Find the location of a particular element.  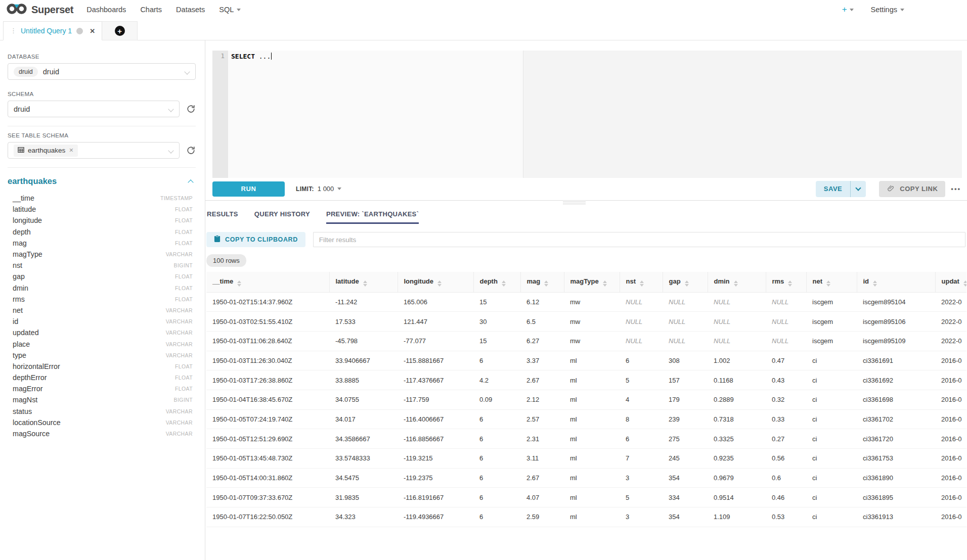

grid-header-label: net is located at coordinates (818, 281).